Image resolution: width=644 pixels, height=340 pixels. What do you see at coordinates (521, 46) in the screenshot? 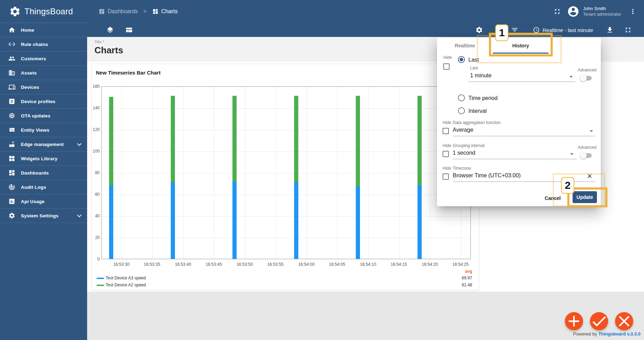
I see `tab-history: History` at bounding box center [521, 46].